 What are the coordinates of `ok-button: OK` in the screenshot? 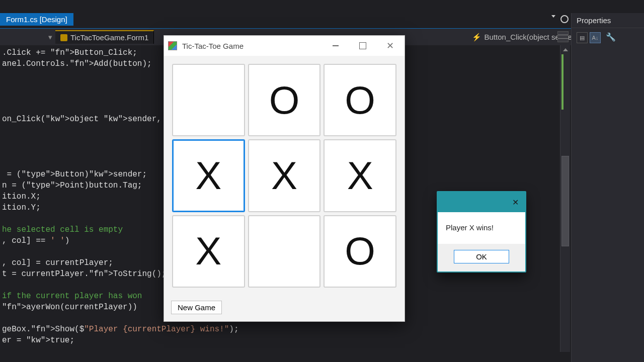 It's located at (481, 256).